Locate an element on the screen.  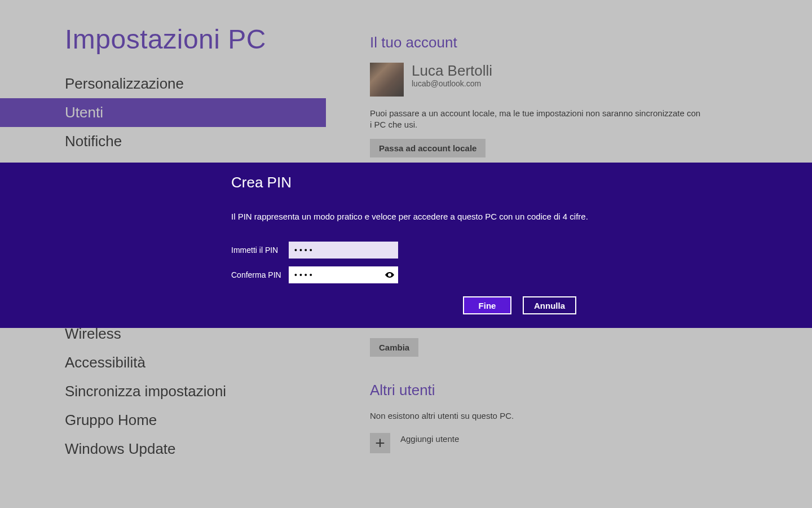
add-user-label: Aggiungi utente is located at coordinates (430, 437).